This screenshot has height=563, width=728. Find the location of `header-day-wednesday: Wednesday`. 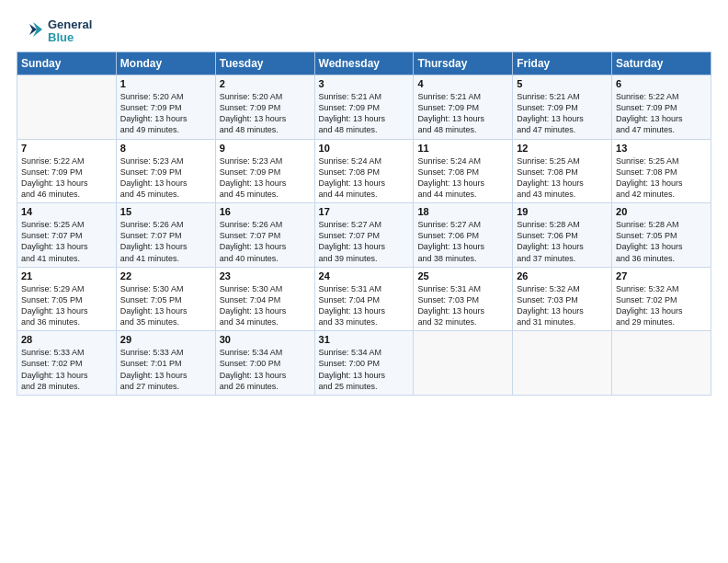

header-day-wednesday: Wednesday is located at coordinates (364, 64).